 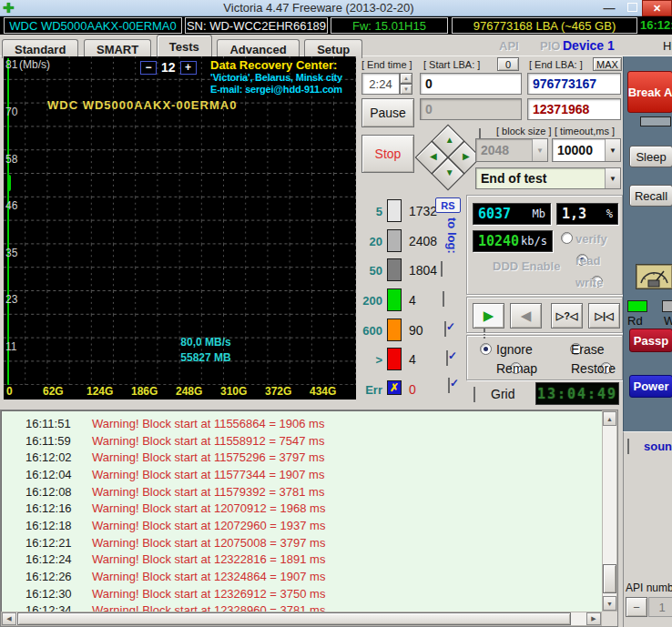 What do you see at coordinates (650, 386) in the screenshot?
I see `power-button: Power` at bounding box center [650, 386].